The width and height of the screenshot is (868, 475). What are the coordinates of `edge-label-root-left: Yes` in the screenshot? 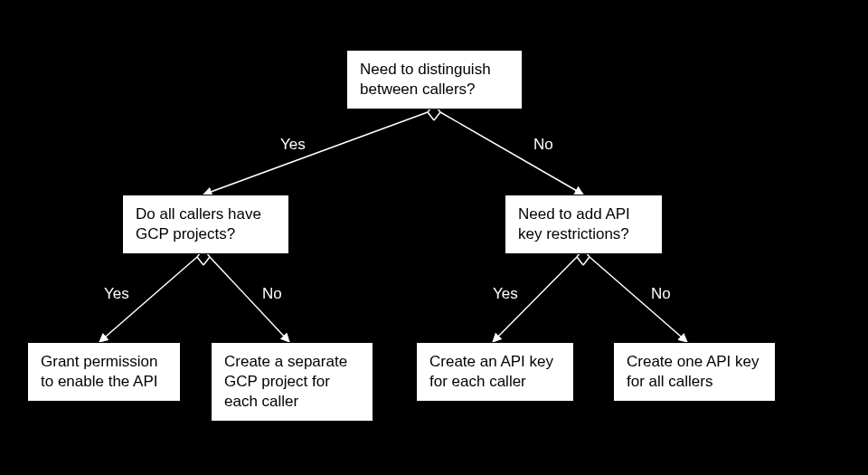 It's located at (293, 145).